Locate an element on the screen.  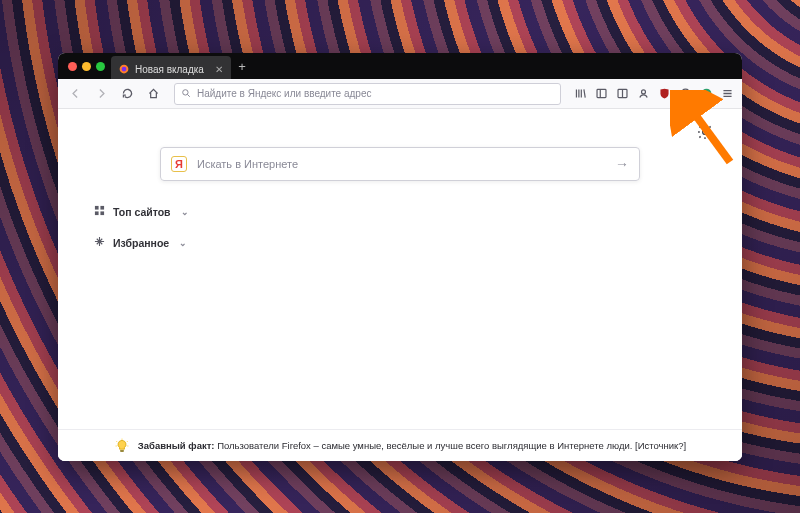
home-button is located at coordinates (153, 94).